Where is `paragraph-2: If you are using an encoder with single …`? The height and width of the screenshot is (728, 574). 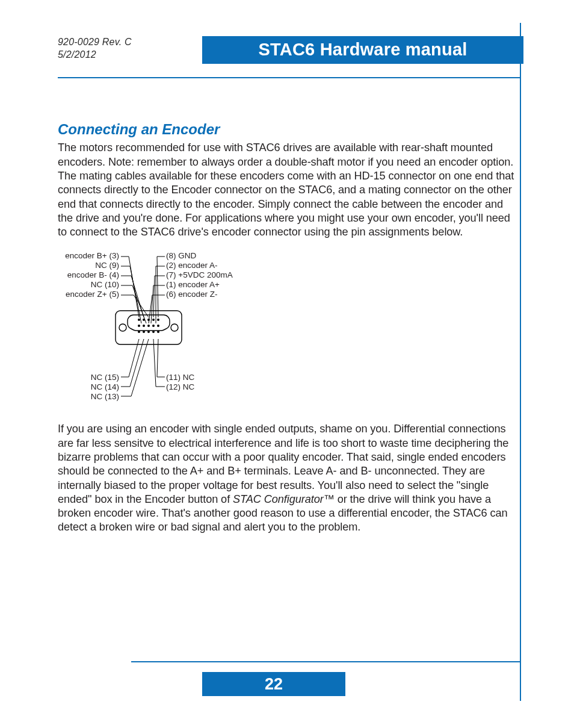
paragraph-2: If you are using an encoder with single … is located at coordinates (289, 478).